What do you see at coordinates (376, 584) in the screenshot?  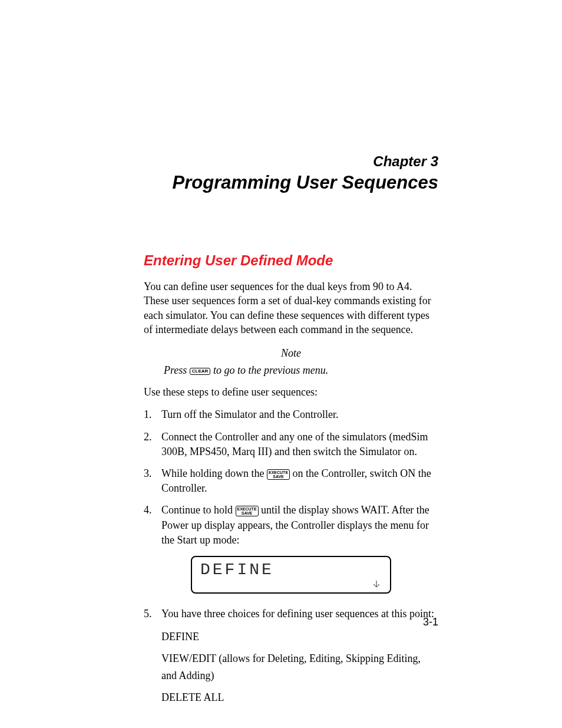 I see `down-arrow-icon` at bounding box center [376, 584].